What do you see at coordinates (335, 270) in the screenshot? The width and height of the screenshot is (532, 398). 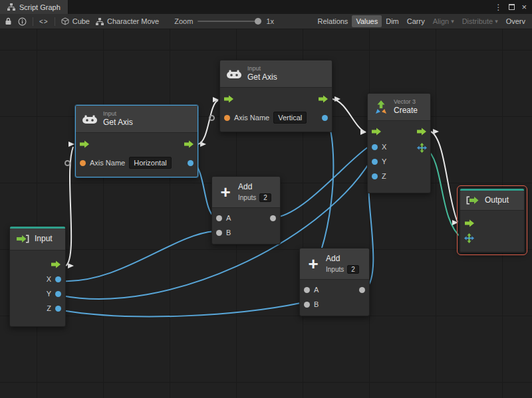 I see `inputs-label: Inputs` at bounding box center [335, 270].